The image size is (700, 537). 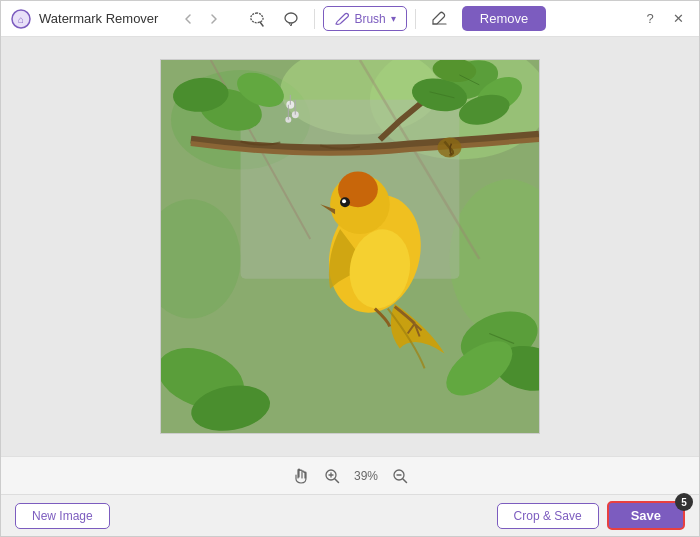 What do you see at coordinates (278, 19) in the screenshot?
I see `title-left: ⌂ Watermark Remover` at bounding box center [278, 19].